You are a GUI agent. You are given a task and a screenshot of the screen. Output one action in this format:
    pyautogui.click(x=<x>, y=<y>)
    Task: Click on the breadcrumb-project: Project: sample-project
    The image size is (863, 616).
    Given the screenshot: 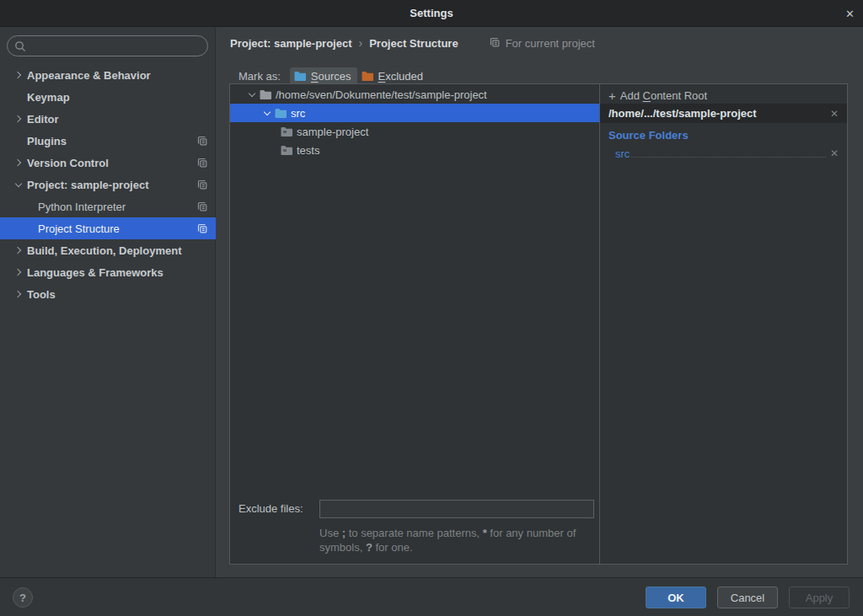 What is the action you would take?
    pyautogui.click(x=292, y=44)
    